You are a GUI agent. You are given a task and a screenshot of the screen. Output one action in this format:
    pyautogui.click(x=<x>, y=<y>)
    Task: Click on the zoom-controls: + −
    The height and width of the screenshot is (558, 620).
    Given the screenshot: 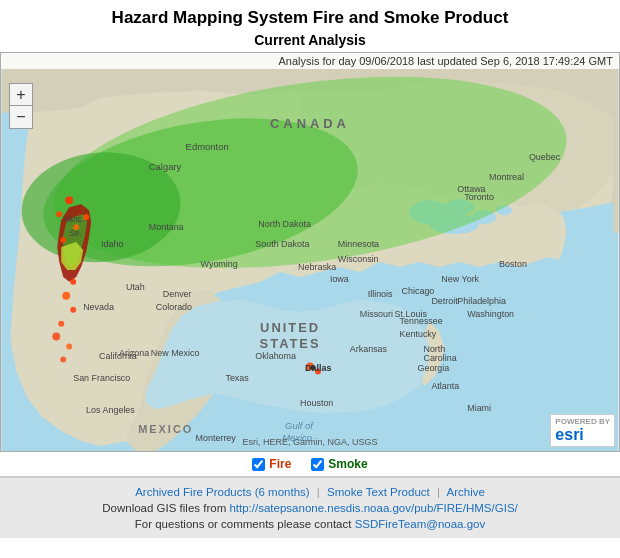 What is the action you would take?
    pyautogui.click(x=21, y=106)
    